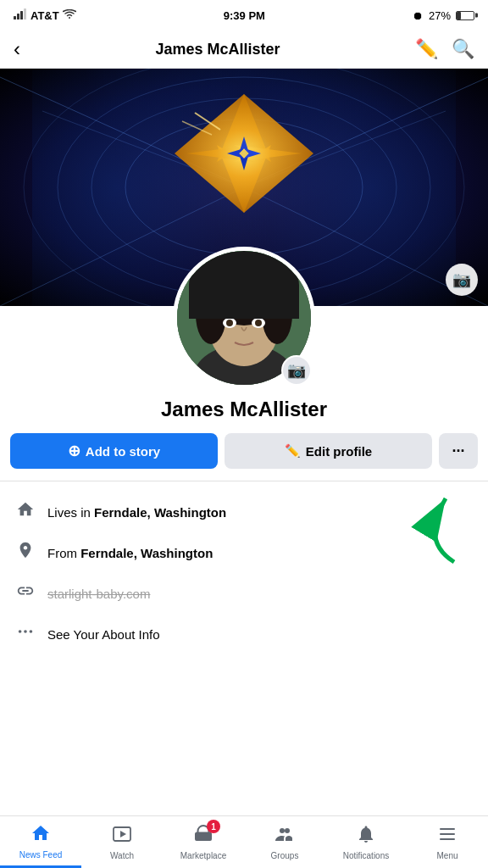  I want to click on more-dots-icon, so click(25, 634).